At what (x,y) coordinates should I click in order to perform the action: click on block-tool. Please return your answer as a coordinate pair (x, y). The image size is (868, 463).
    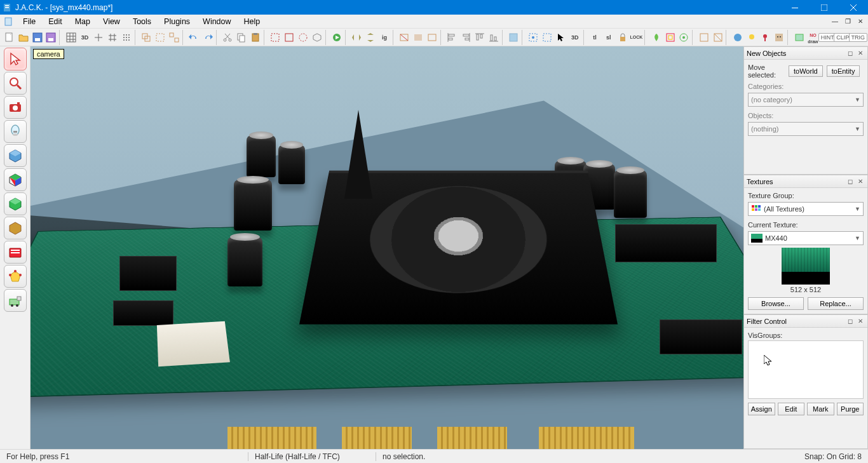
    Looking at the image, I should click on (15, 156).